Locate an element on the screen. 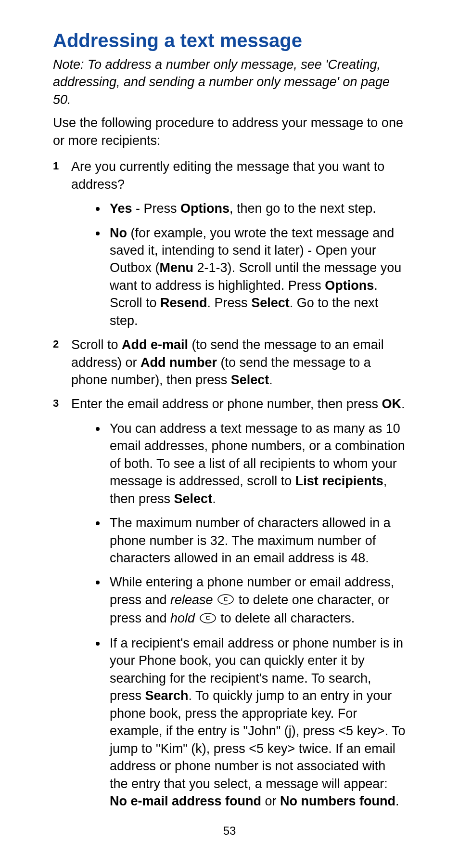  no-select: Select is located at coordinates (270, 303).